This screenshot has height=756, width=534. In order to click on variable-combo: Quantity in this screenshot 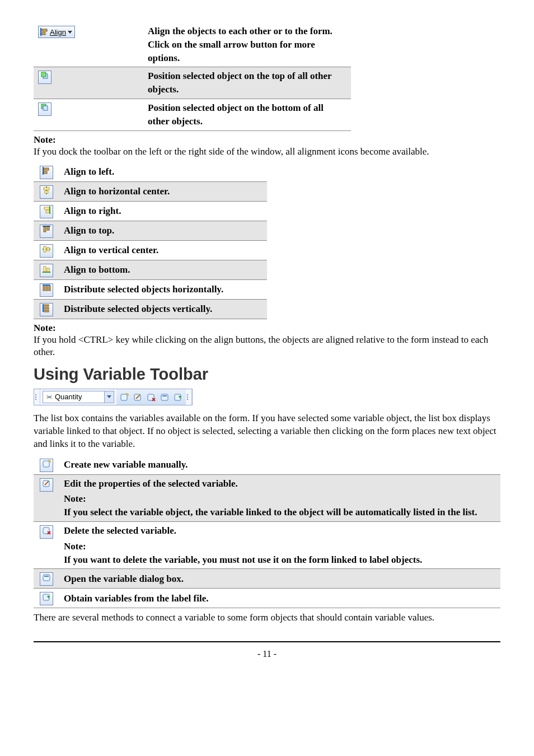, I will do `click(78, 397)`.